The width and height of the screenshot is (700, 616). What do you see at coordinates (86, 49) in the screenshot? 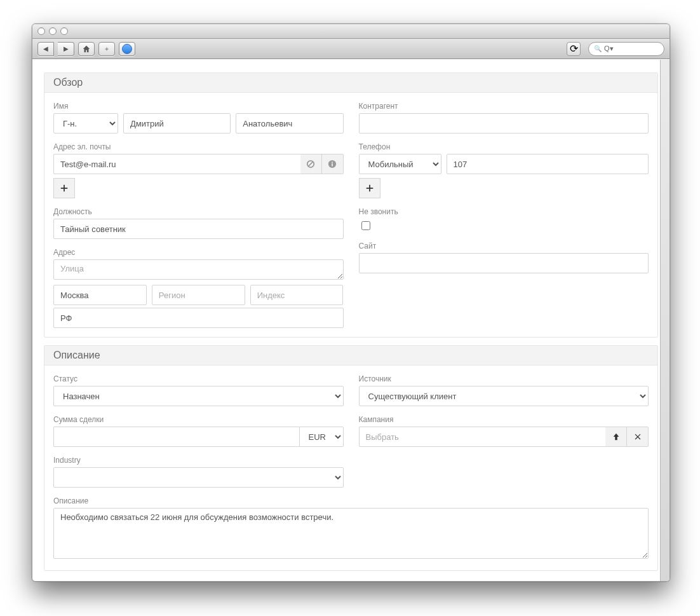
I see `home-icon` at bounding box center [86, 49].